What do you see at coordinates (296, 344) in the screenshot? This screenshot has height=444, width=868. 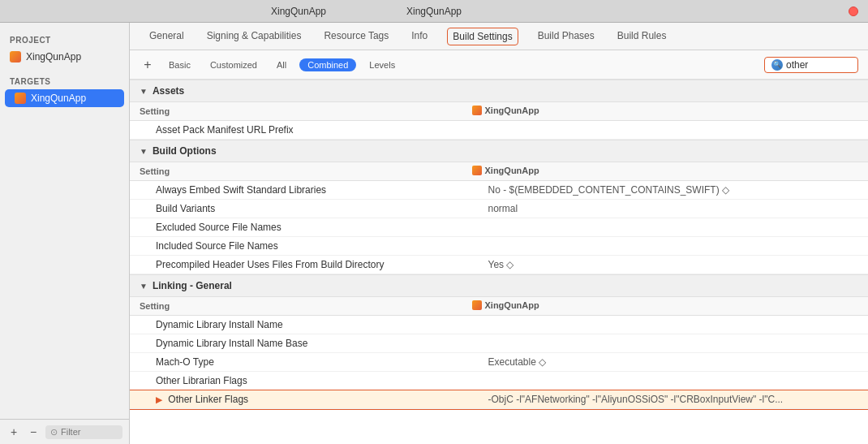 I see `setting-name: Dynamic Library Install Name Base` at bounding box center [296, 344].